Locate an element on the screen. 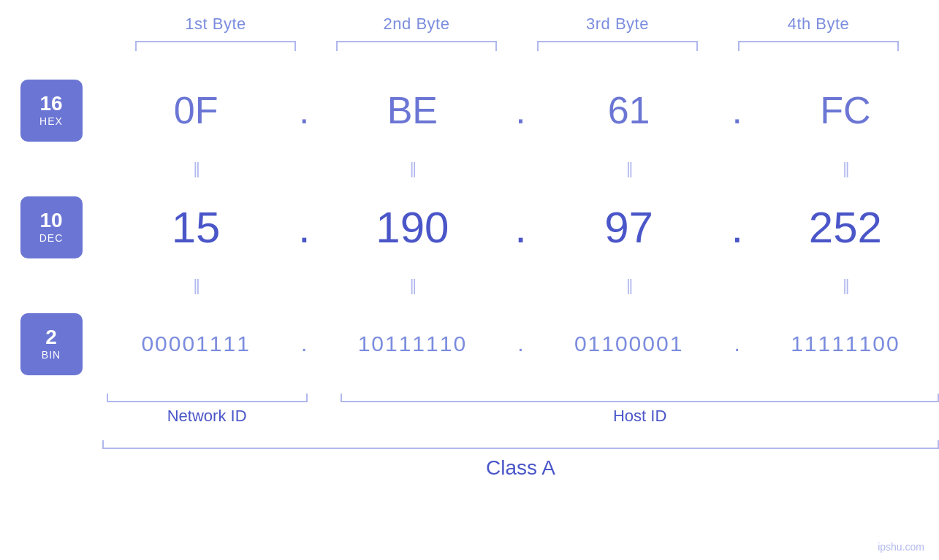  dec-badge-number: 10 is located at coordinates (51, 220).